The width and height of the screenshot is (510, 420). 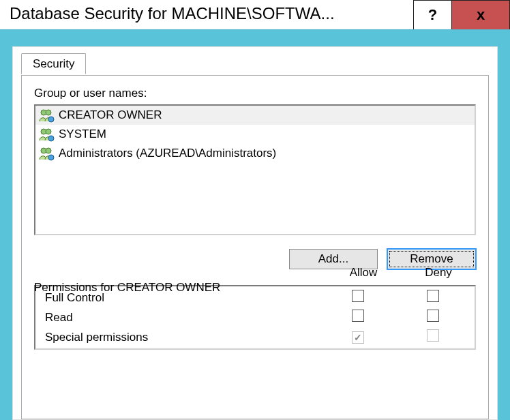 What do you see at coordinates (432, 15) in the screenshot?
I see `help-button: ?` at bounding box center [432, 15].